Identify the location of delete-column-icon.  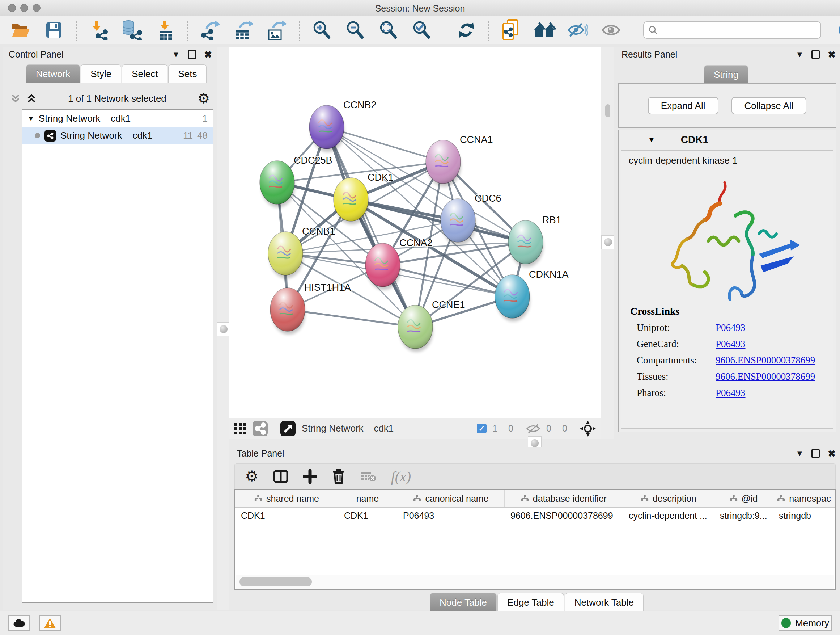
(339, 477).